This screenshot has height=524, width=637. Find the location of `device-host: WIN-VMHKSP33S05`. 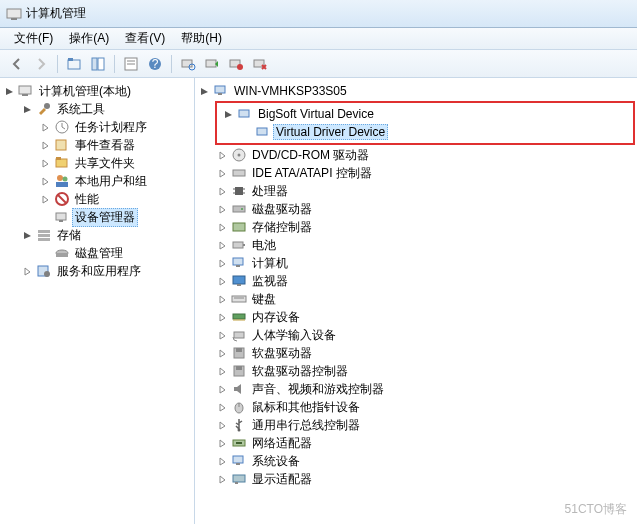

device-host: WIN-VMHKSP33S05 is located at coordinates (416, 91).